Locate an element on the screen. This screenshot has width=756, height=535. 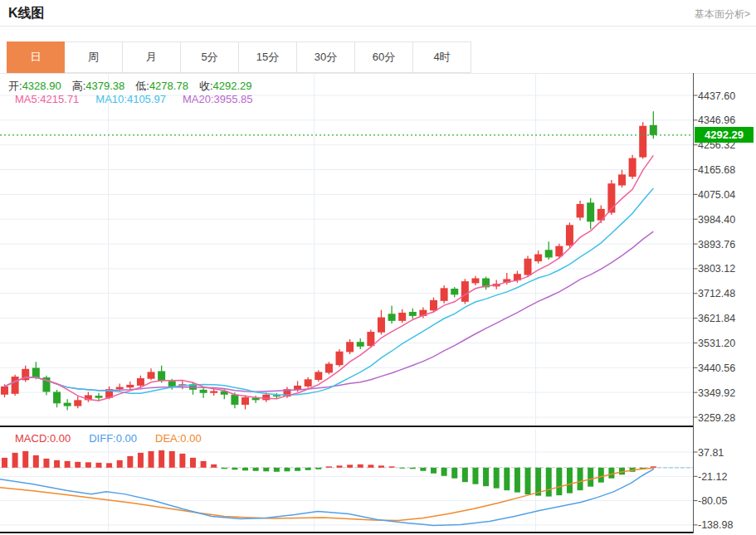
main-macd-separator is located at coordinates (347, 426).